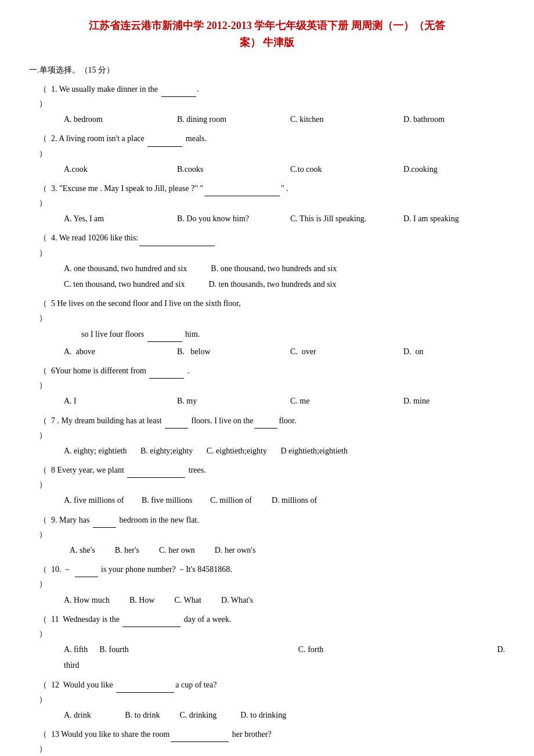 This screenshot has width=534, height=756. Describe the element at coordinates (78, 715) in the screenshot. I see `q12-optA: A. drink` at that location.